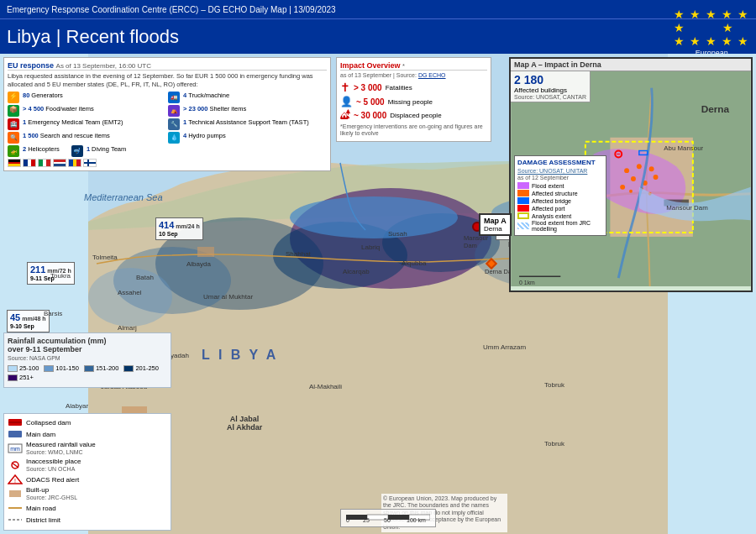 Image resolution: width=756 pixels, height=534 pixels. I want to click on impact-overview-panel: Impact Overview * as of 13 September | S…, so click(413, 99).